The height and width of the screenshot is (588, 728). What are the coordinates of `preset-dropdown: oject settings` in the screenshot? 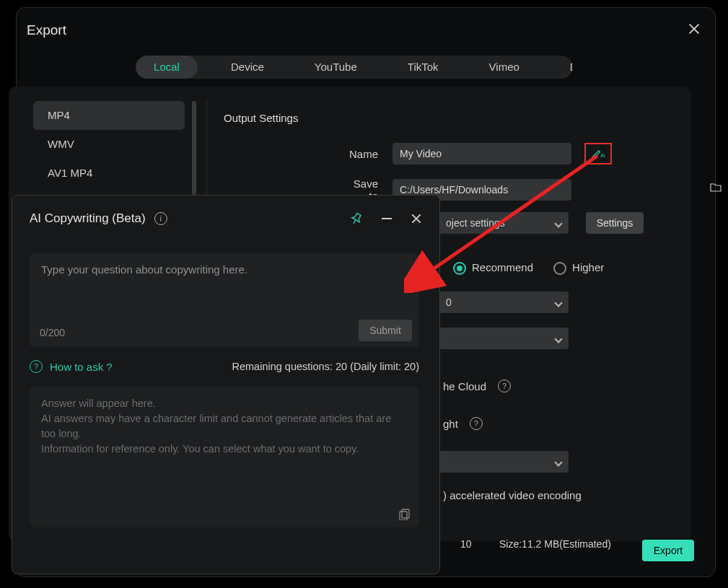 It's located at (504, 223).